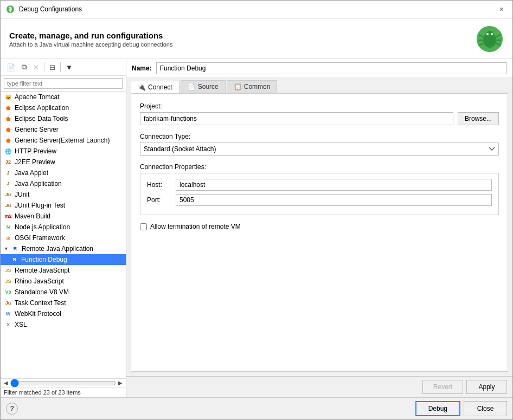  Describe the element at coordinates (485, 409) in the screenshot. I see `close-button: Close` at that location.